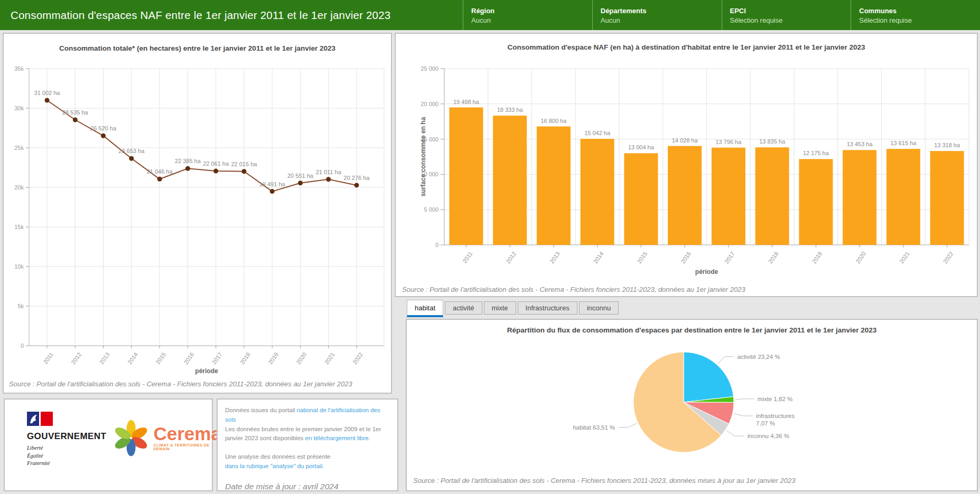 Image resolution: width=980 pixels, height=494 pixels. I want to click on info-text: ., so click(370, 438).